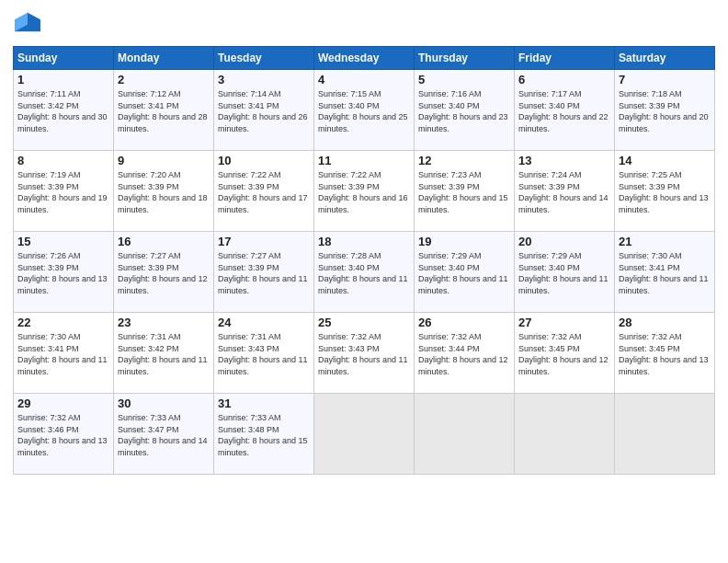 The image size is (728, 563). What do you see at coordinates (265, 110) in the screenshot?
I see `calendar-cell: 3 Sunrise: 7:14 AMSunset: 3:41 PMDayligh…` at bounding box center [265, 110].